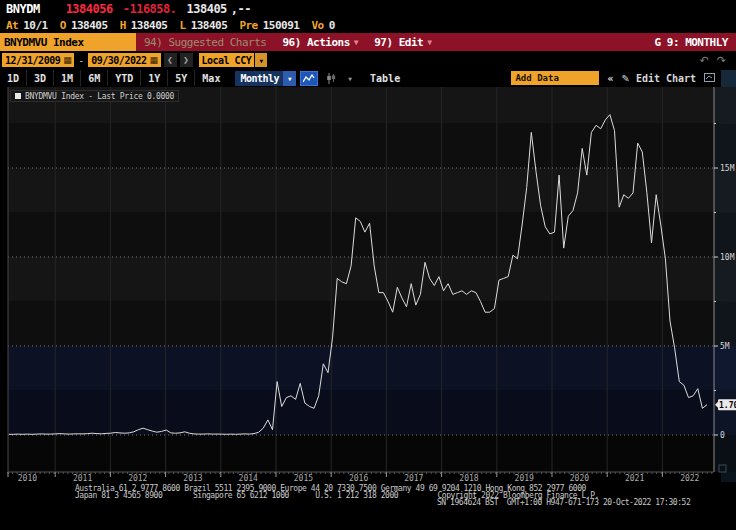 Image resolution: width=736 pixels, height=530 pixels. I want to click on volume-value: 0, so click(332, 26).